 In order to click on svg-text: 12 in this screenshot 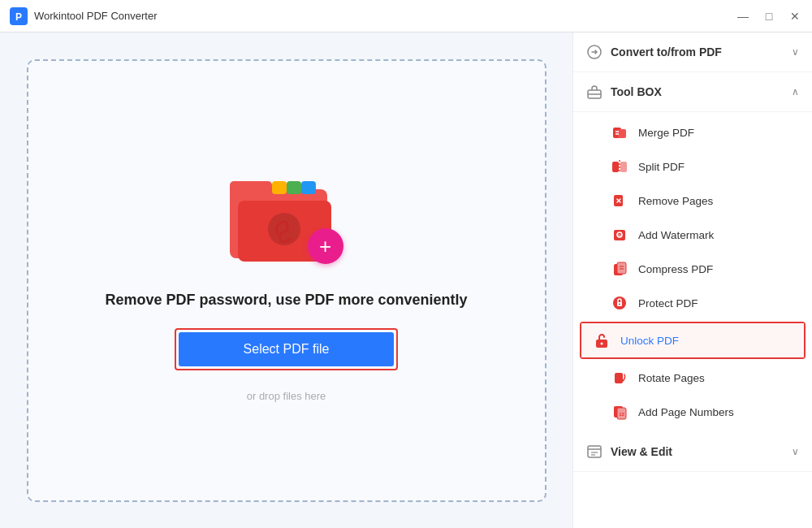, I will do `click(622, 414)`.